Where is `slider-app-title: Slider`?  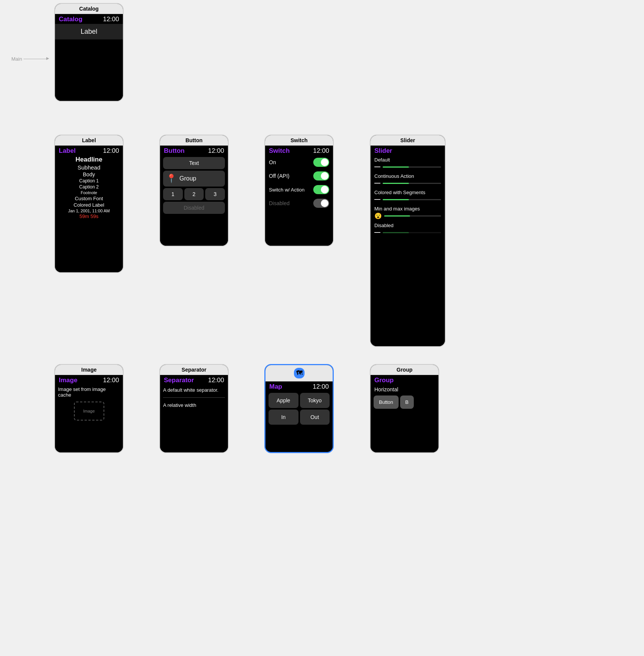
slider-app-title: Slider is located at coordinates (383, 151).